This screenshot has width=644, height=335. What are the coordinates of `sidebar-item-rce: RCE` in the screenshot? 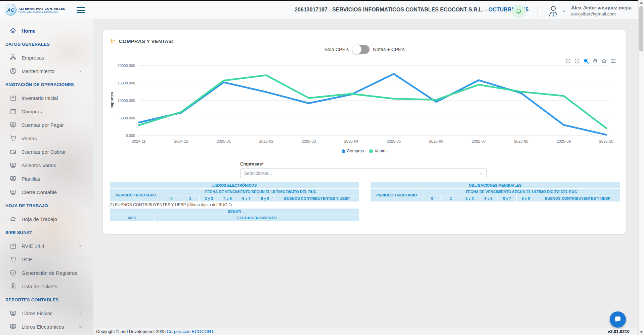 It's located at (47, 259).